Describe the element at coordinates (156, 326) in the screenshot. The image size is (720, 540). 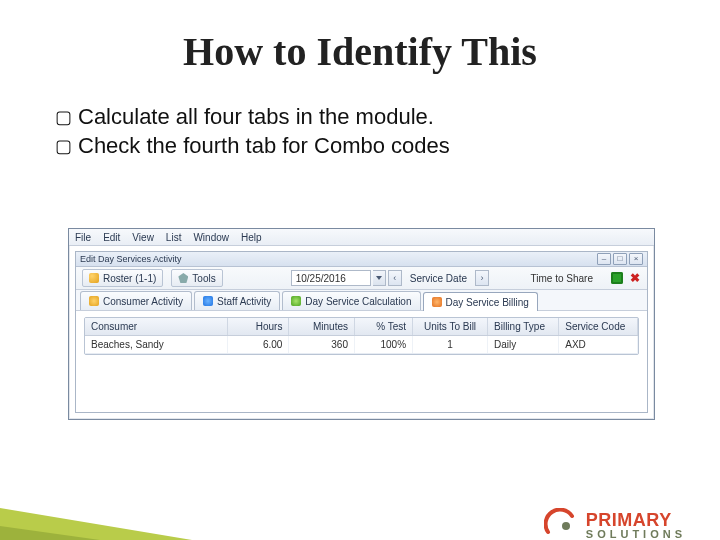
I see `col-consumer: Consumer` at that location.